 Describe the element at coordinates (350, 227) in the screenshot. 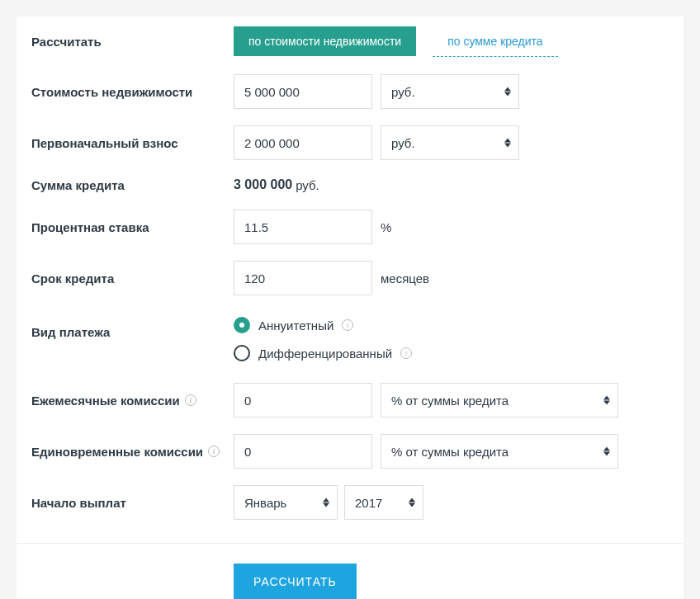

I see `row-interest-rate: Процентная ставка %` at that location.